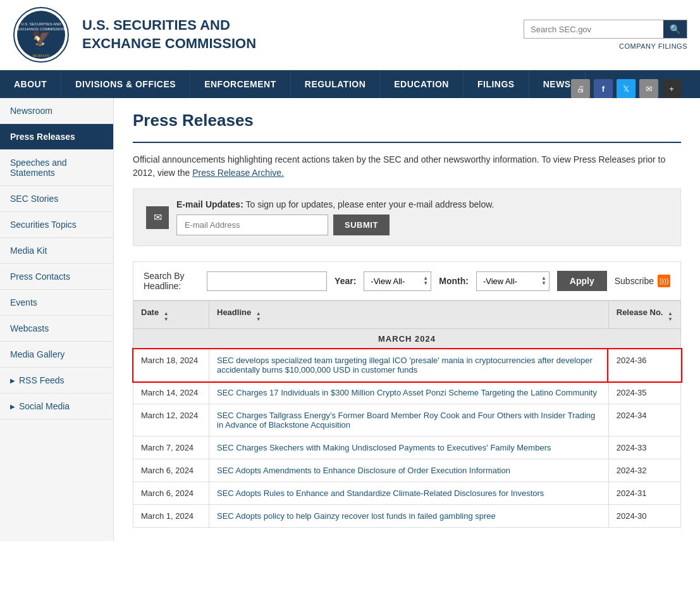 This screenshot has width=700, height=615. What do you see at coordinates (57, 168) in the screenshot?
I see `sidebar-item-speeches: Speeches and Statements` at bounding box center [57, 168].